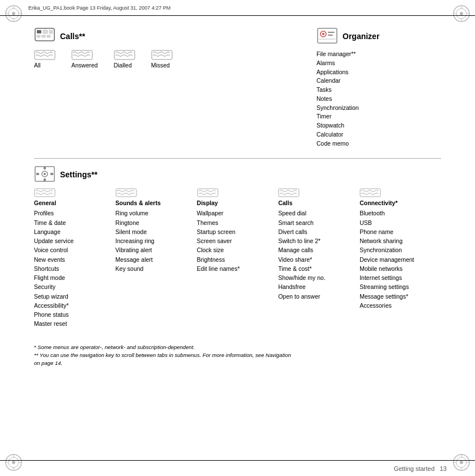 The image size is (475, 476). Describe the element at coordinates (75, 278) in the screenshot. I see `settings-item: Flight mode` at that location.